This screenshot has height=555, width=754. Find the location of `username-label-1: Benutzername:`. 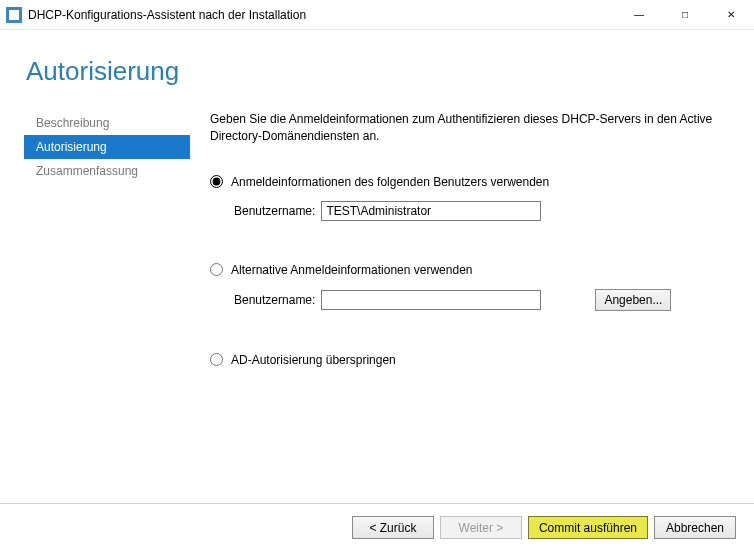

username-label-1: Benutzername: is located at coordinates (274, 211).